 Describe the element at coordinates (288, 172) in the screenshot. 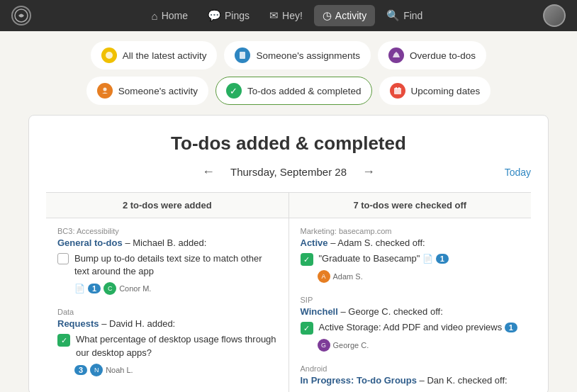

I see `date-navigation: ← Thursday, September 28 → Today` at that location.